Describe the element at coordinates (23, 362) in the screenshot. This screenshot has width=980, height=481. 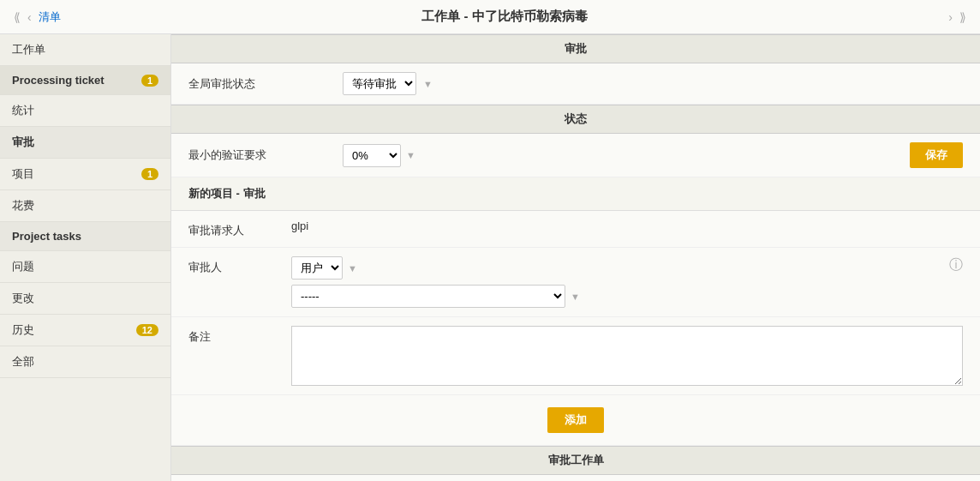
I see `sidebar-item-all-label: 全部` at that location.